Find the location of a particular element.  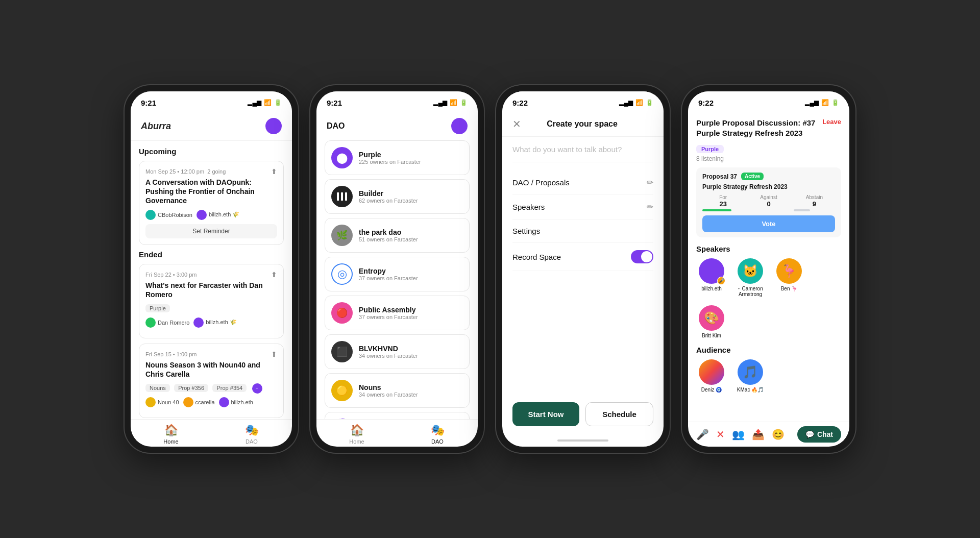

phone-1: 9:21 ▂▄▆ 📶 🔋 Aburra Upcoming is located at coordinates (211, 269).